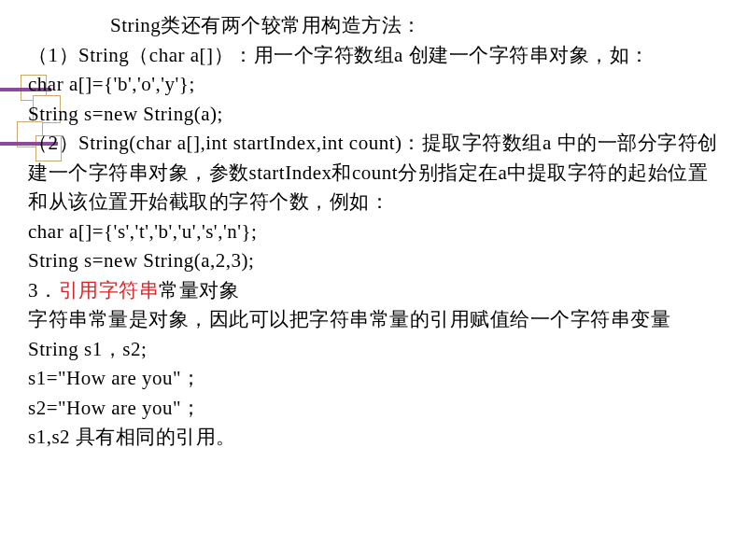 This screenshot has height=560, width=747. I want to click on text-segment: 3．, so click(43, 290).